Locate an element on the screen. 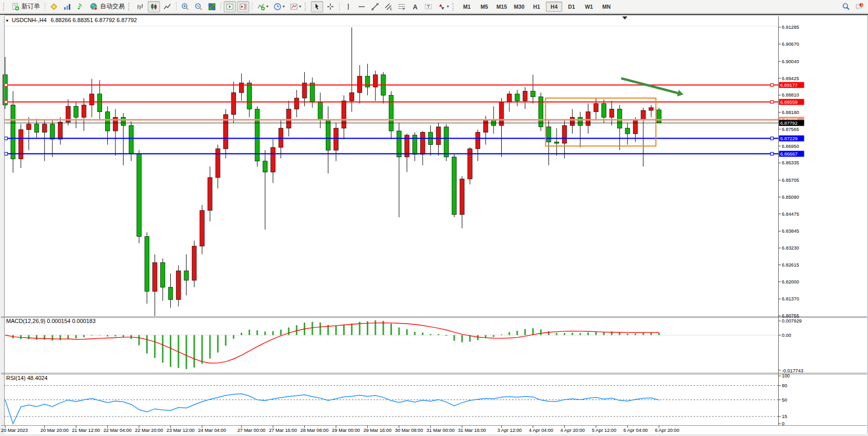 The image size is (868, 436). autotrade-button: 自动交易 is located at coordinates (107, 7).